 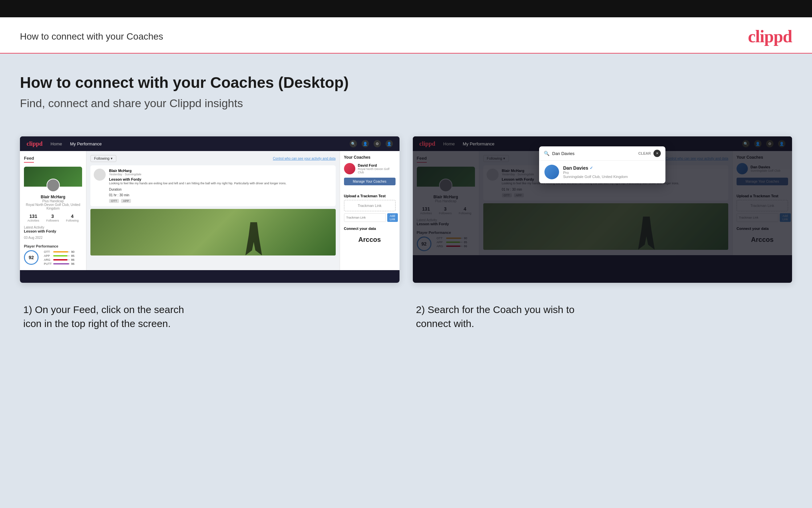 I want to click on close-button: ×, so click(x=657, y=153).